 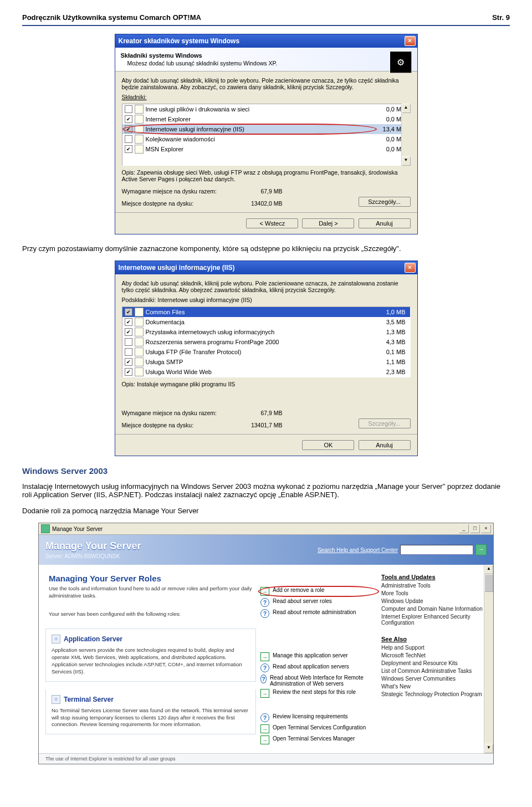 What do you see at coordinates (434, 585) in the screenshot?
I see `side-link: Administrative Tools` at bounding box center [434, 585].